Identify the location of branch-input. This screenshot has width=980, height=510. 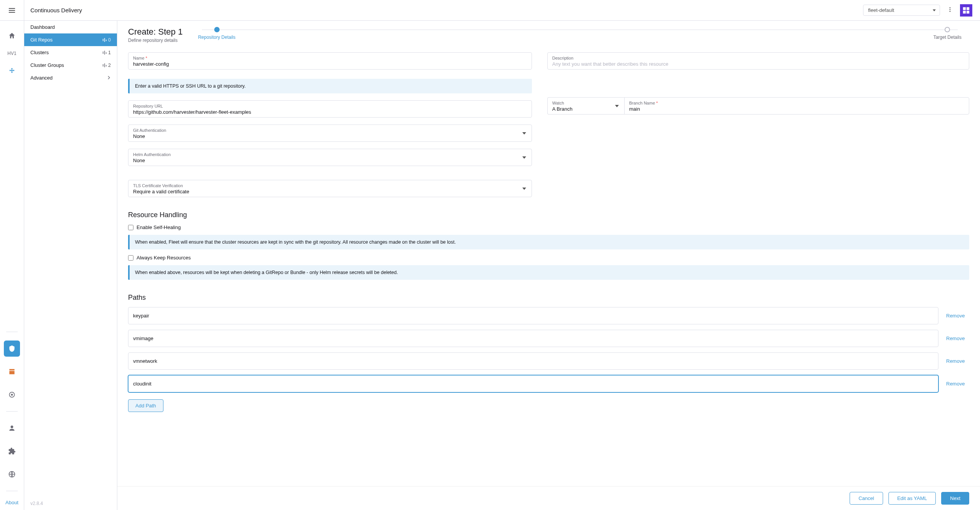
(797, 109).